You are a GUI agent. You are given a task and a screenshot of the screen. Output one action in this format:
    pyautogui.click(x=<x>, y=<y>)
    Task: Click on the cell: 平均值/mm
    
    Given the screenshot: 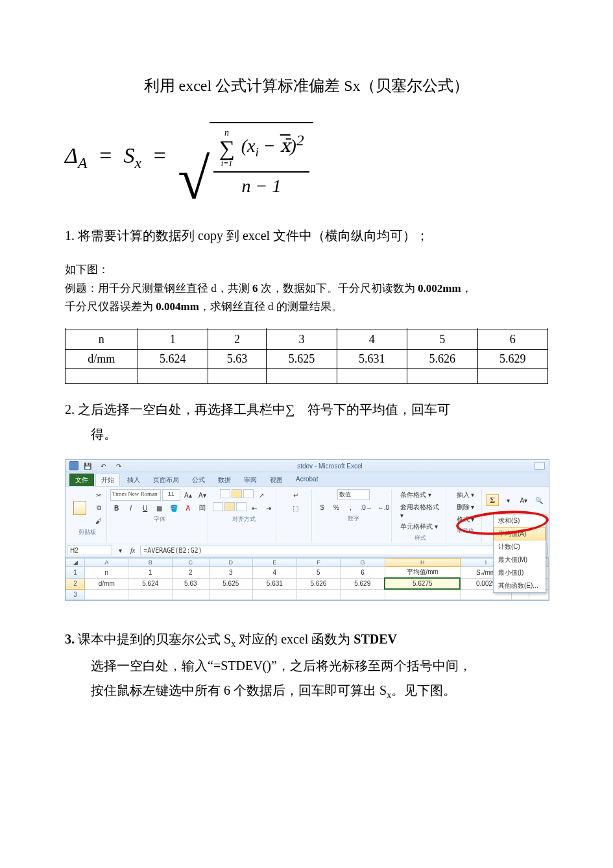 What is the action you would take?
    pyautogui.click(x=422, y=573)
    